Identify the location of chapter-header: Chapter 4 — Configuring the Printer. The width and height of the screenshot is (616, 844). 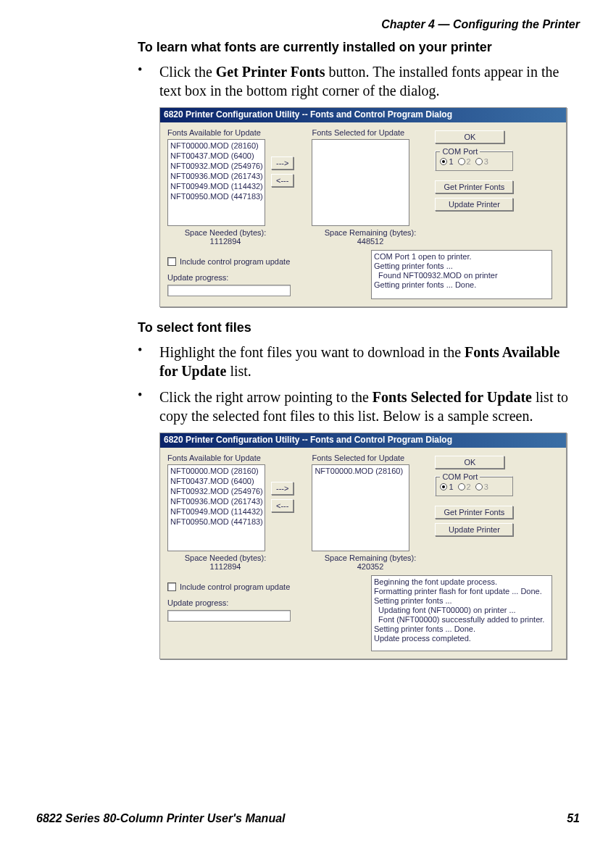
(480, 25).